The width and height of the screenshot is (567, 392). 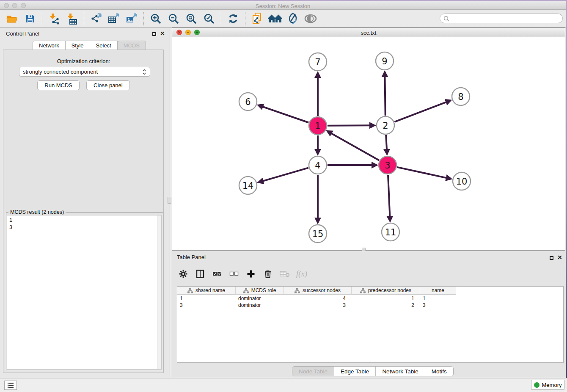 What do you see at coordinates (84, 292) in the screenshot?
I see `mcds-result-list: 1 3` at bounding box center [84, 292].